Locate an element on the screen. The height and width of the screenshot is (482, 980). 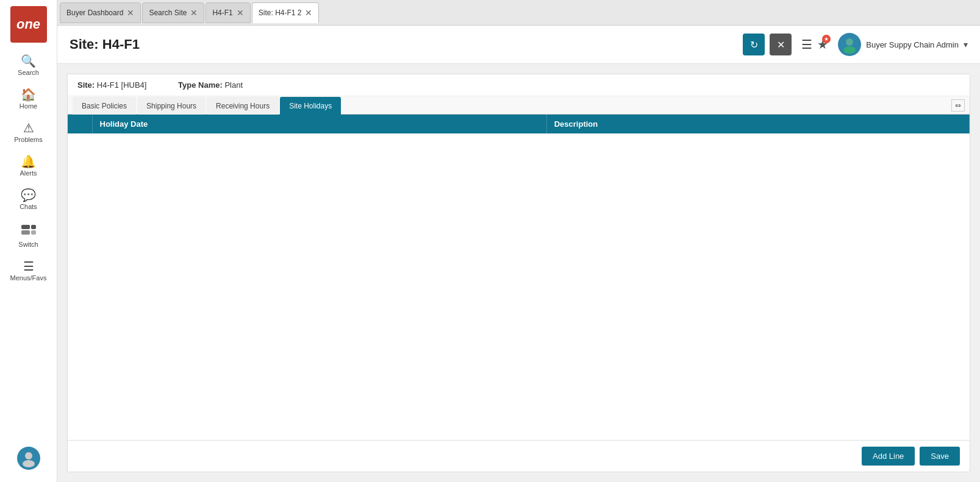
page-title: Site: H4-F1 is located at coordinates (105, 44).